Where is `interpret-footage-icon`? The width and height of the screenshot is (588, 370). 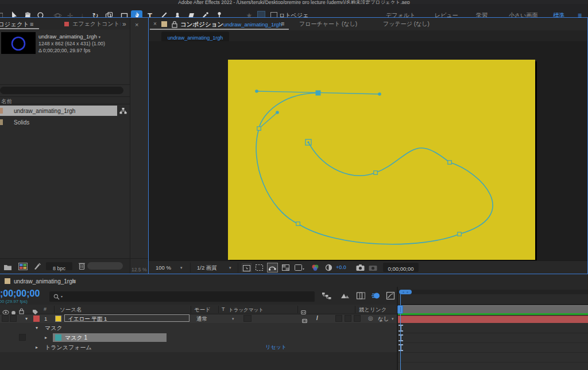 interpret-footage-icon is located at coordinates (37, 267).